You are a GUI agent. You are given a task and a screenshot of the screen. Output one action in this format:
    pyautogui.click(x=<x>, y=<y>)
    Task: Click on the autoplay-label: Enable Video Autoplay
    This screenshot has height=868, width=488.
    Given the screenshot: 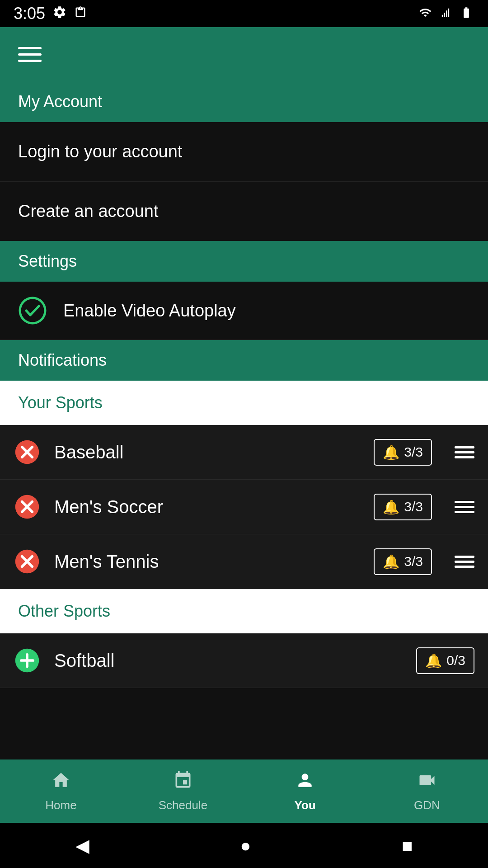 What is the action you would take?
    pyautogui.click(x=150, y=311)
    